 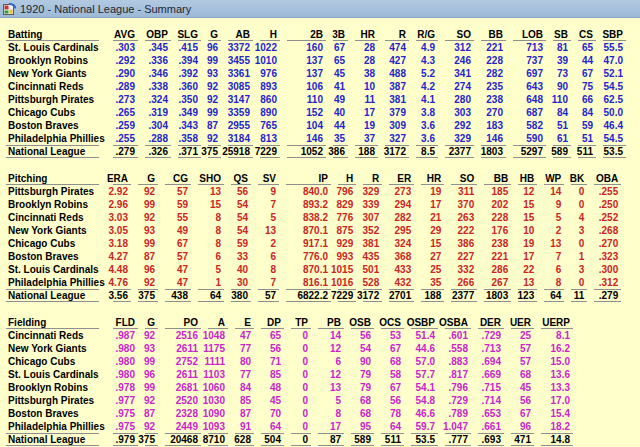 What do you see at coordinates (56, 256) in the screenshot?
I see `team-name-cell: Boston Braves` at bounding box center [56, 256].